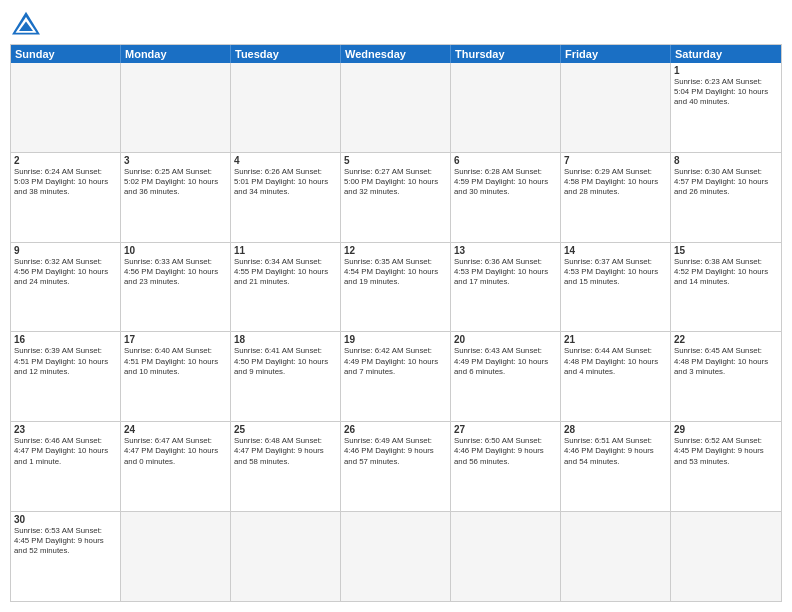 This screenshot has width=792, height=612. Describe the element at coordinates (616, 54) in the screenshot. I see `weekday-header-friday: Friday` at that location.